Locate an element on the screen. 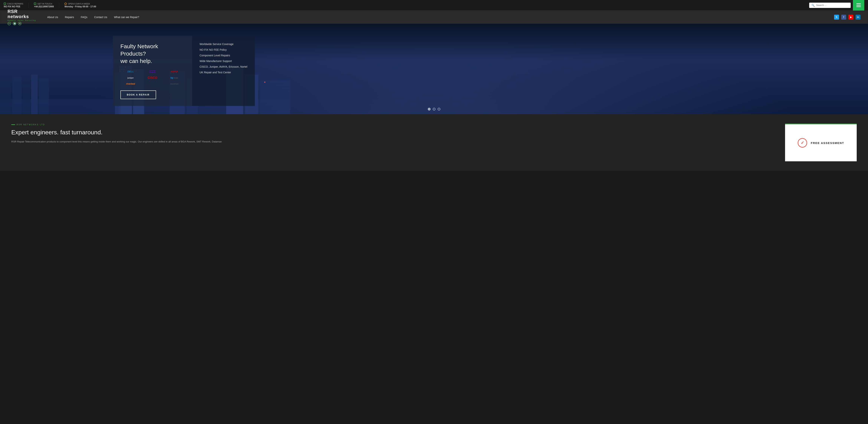 This screenshot has height=424, width=868. hours-value: Monday - Friday 09:00 - 17:00 is located at coordinates (80, 7).